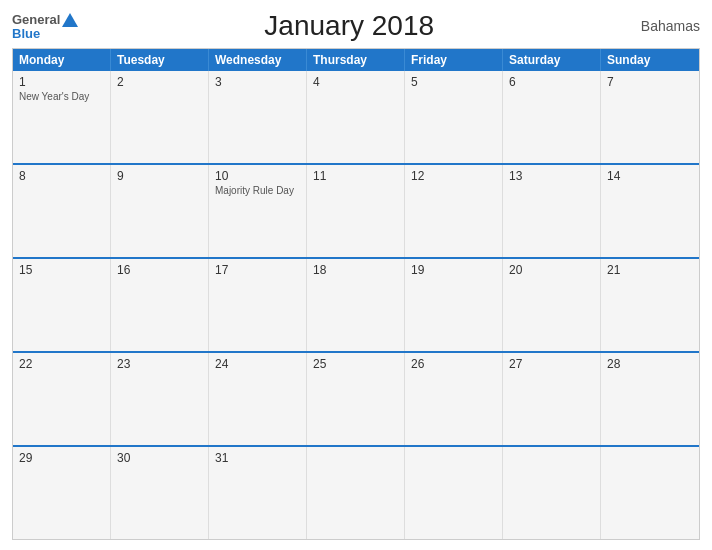 This screenshot has height=550, width=712. What do you see at coordinates (552, 117) in the screenshot?
I see `day-cell: 6` at bounding box center [552, 117].